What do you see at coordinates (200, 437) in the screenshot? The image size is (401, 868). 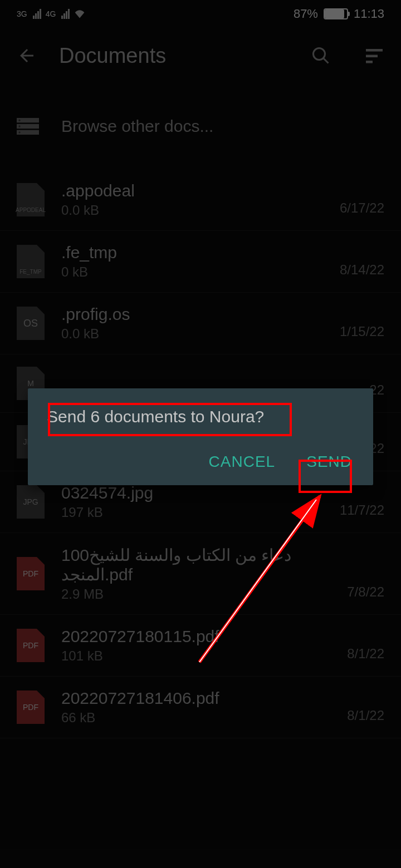 I see `confirm-send-dialog: Send 6 documents to Noura? CANCEL SEND` at bounding box center [200, 437].